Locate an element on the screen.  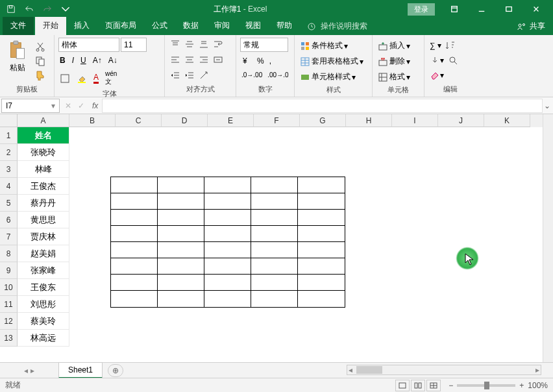
col-header-D: D is located at coordinates (184, 121).